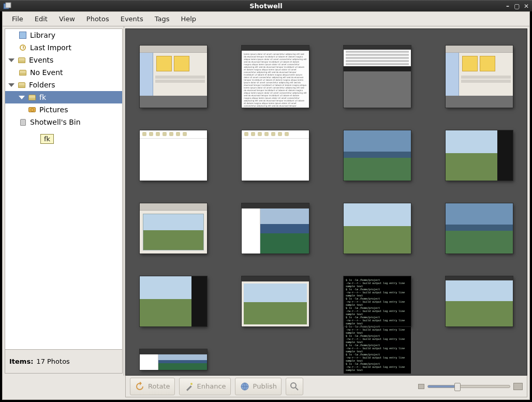  I want to click on titlebar: Shotwell – ▢ ✕, so click(266, 6).